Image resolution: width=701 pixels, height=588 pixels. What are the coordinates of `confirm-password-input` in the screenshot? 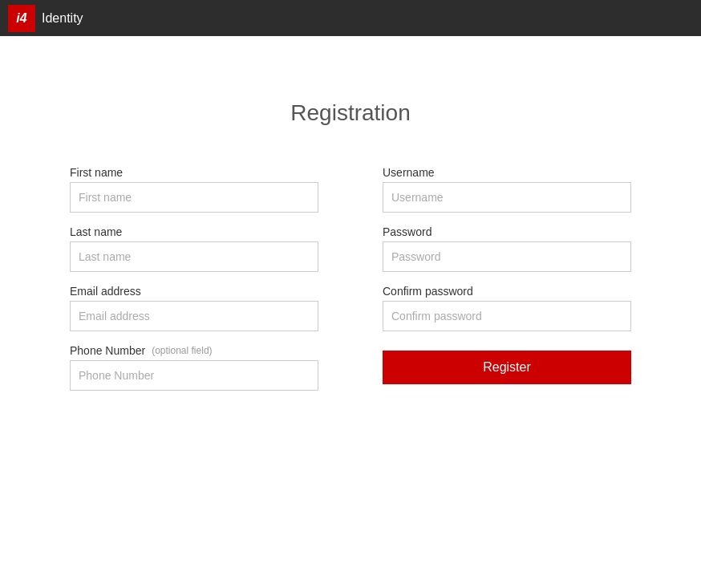 It's located at (507, 316).